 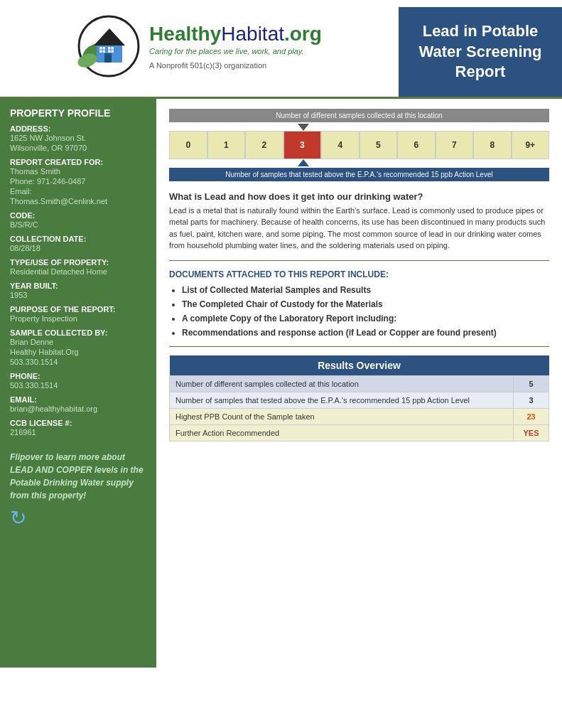 I want to click on year-built-label: YEAR BUILT:, so click(x=78, y=286).